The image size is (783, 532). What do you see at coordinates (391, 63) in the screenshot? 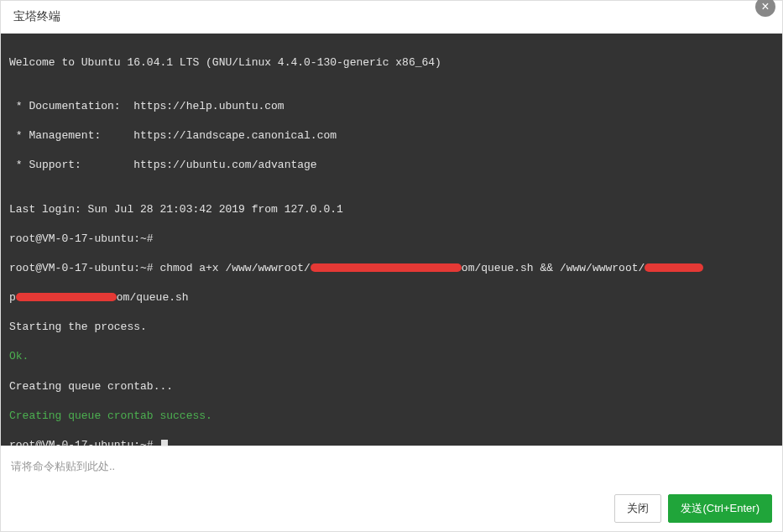
I see `terminal-line: Welcome to Ubuntu 16.04.1 LTS (GNU/Linux…` at bounding box center [391, 63].